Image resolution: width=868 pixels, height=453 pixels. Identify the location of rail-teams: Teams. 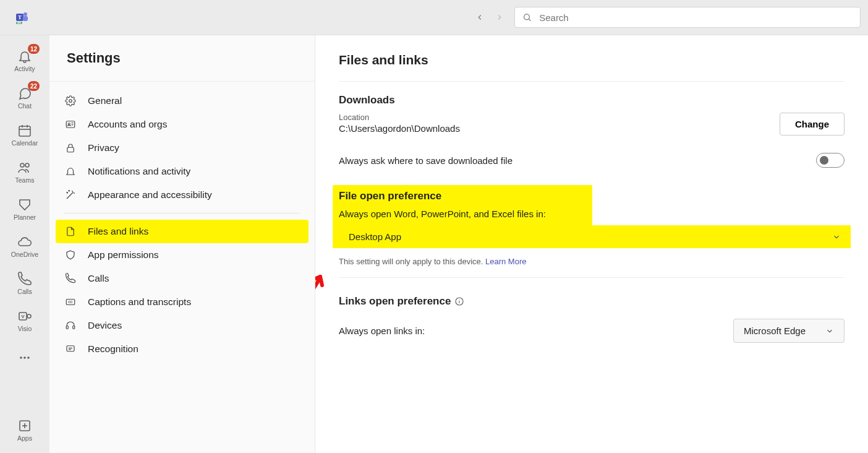
(25, 172).